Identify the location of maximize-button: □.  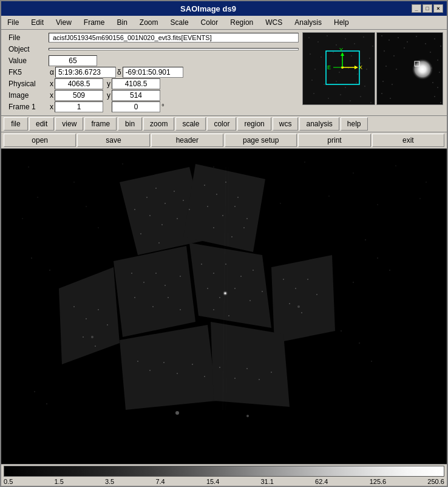
(427, 9).